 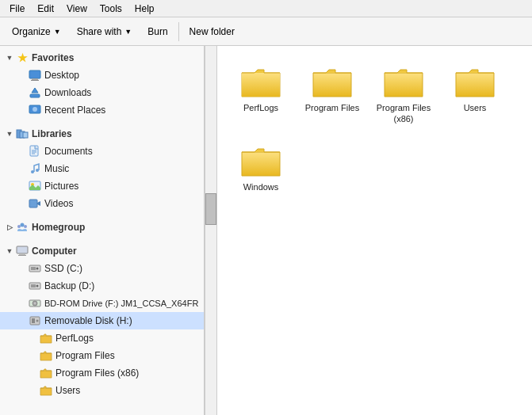 What do you see at coordinates (52, 134) in the screenshot?
I see `libraries-label: Libraries` at bounding box center [52, 134].